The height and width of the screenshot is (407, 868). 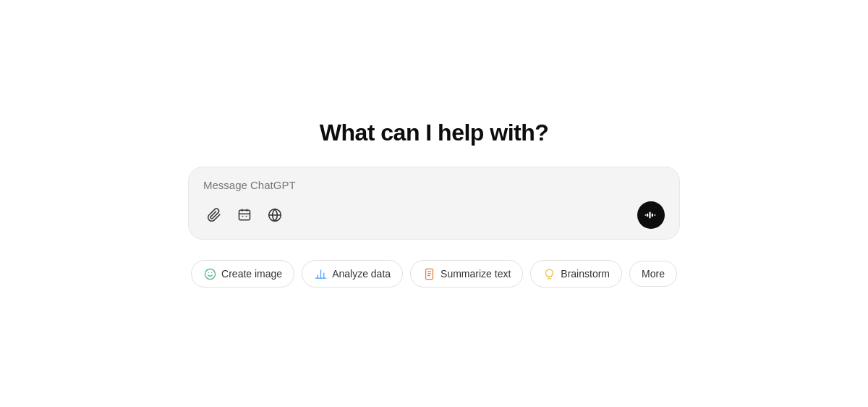 What do you see at coordinates (653, 274) in the screenshot?
I see `more-button: More` at bounding box center [653, 274].